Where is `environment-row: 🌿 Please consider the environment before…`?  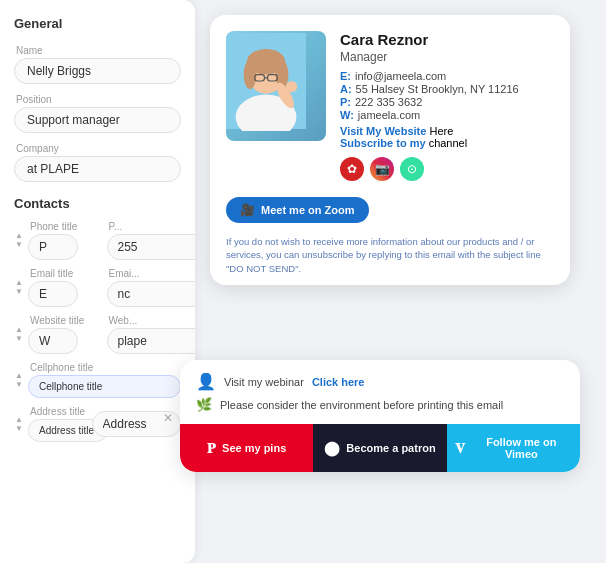
environment-row: 🌿 Please consider the environment before… is located at coordinates (380, 404).